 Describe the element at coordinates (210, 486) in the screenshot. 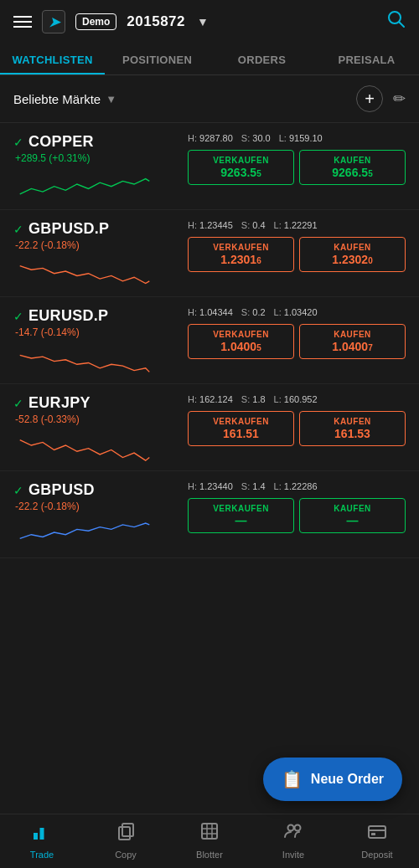

I see `stat-h-4: H: 1.23440` at that location.